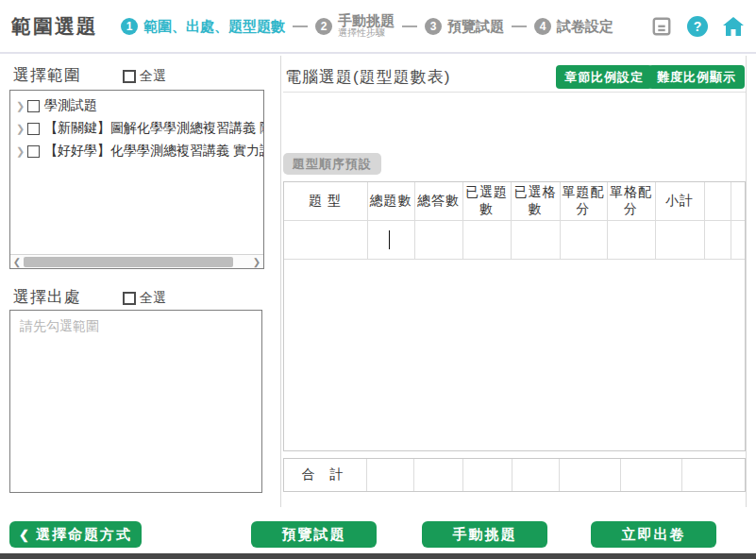  I want to click on header-total-answers: 總答數, so click(438, 201).